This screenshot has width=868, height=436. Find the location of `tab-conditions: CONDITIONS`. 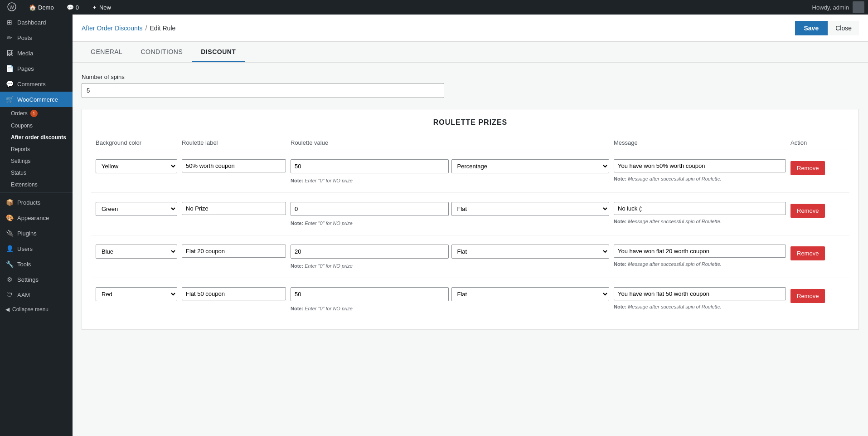

tab-conditions: CONDITIONS is located at coordinates (161, 52).